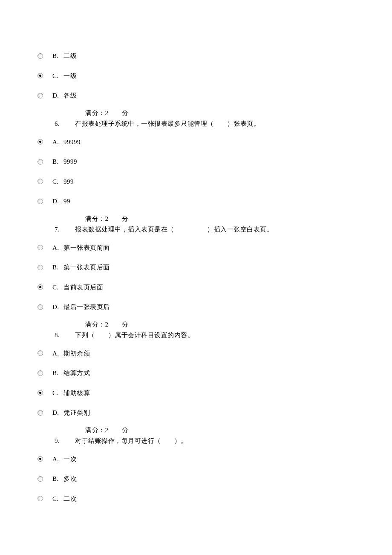 The image size is (392, 555). What do you see at coordinates (204, 229) in the screenshot?
I see `question-7: 7. 报表数据处理中，插入表页是在（ ）插入一张空白表页。` at bounding box center [204, 229].